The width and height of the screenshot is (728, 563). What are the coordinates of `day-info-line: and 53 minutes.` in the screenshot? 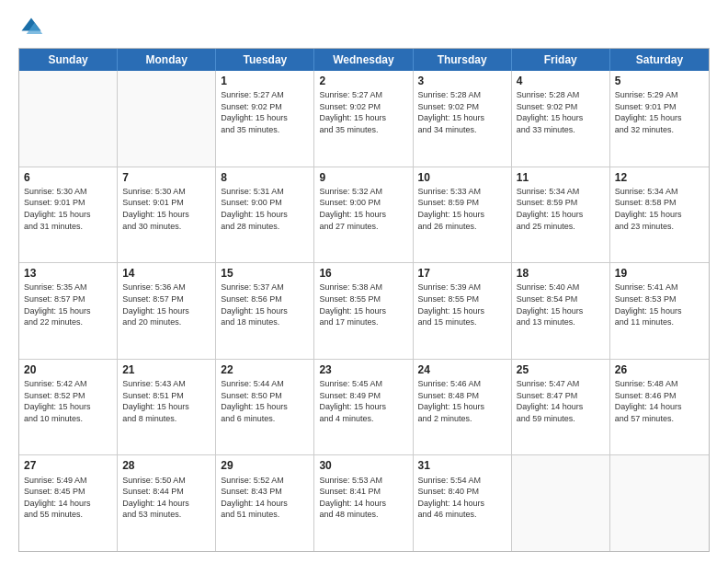 It's located at (166, 515).